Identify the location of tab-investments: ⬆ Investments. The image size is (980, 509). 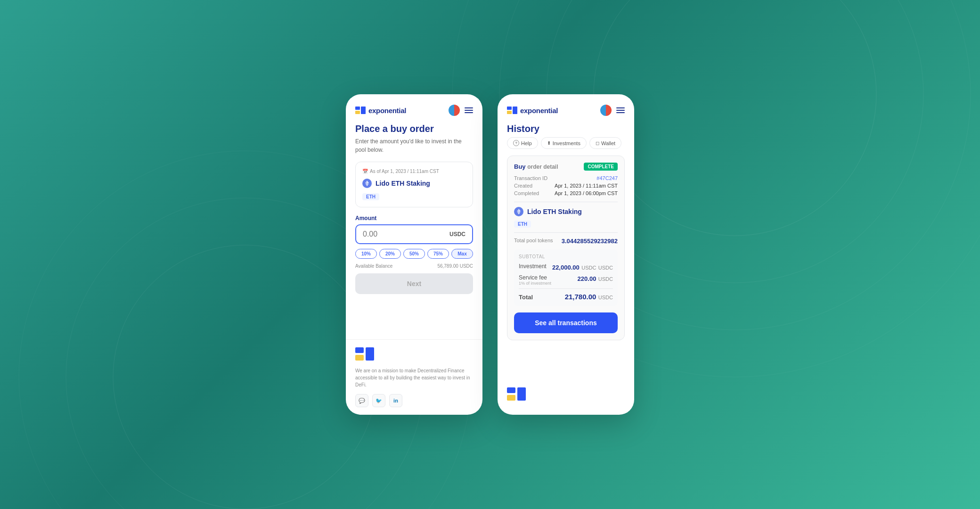
(564, 143).